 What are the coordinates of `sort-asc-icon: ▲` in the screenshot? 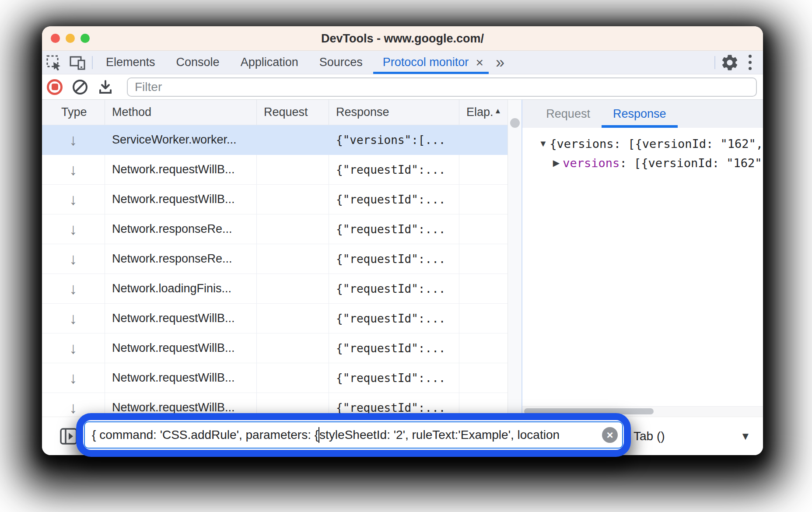 It's located at (498, 111).